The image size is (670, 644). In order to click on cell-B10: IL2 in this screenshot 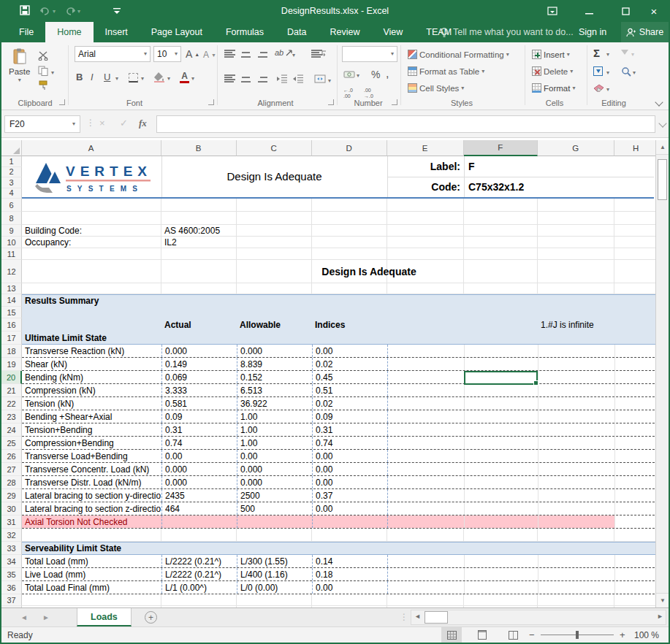, I will do `click(199, 242)`.